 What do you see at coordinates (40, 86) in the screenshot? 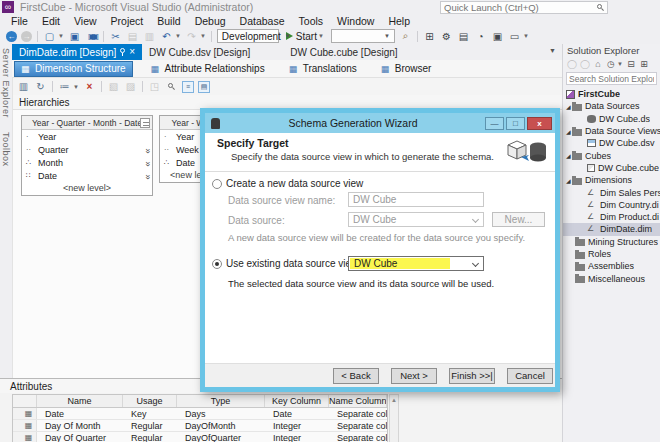
I see `reconnect-icon: ↻` at bounding box center [40, 86].